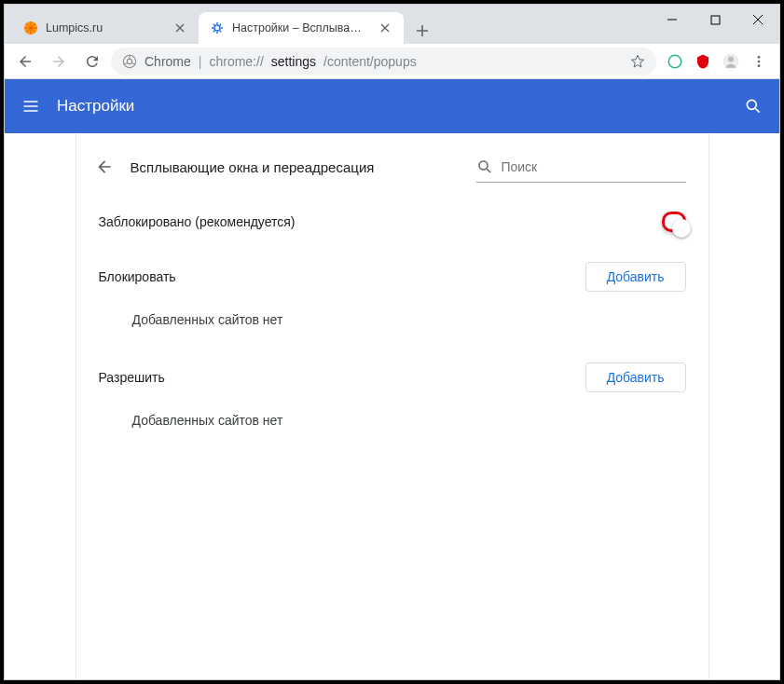  I want to click on hamburger-icon, so click(31, 106).